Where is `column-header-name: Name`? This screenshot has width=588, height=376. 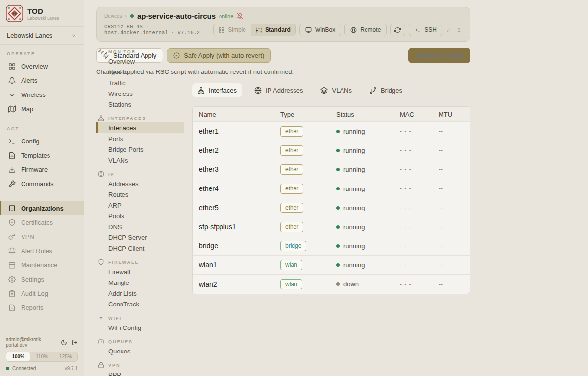 column-header-name: Name is located at coordinates (233, 115).